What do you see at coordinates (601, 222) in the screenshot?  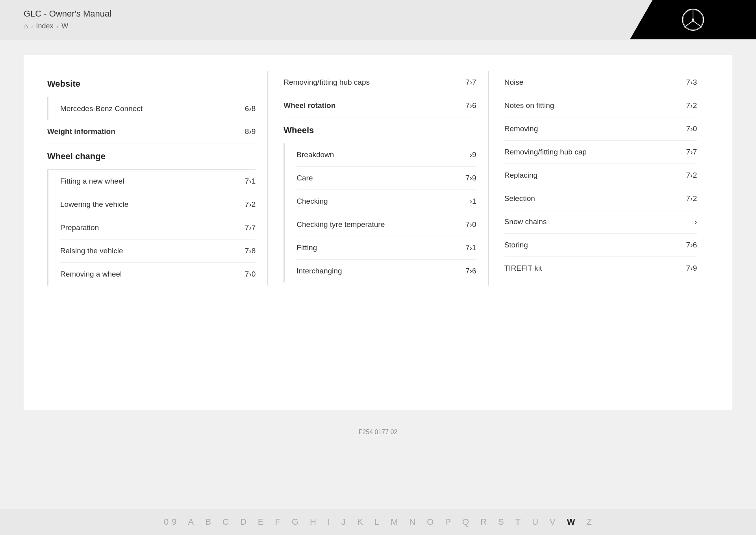 I see `list-item: Snow chains ›` at bounding box center [601, 222].